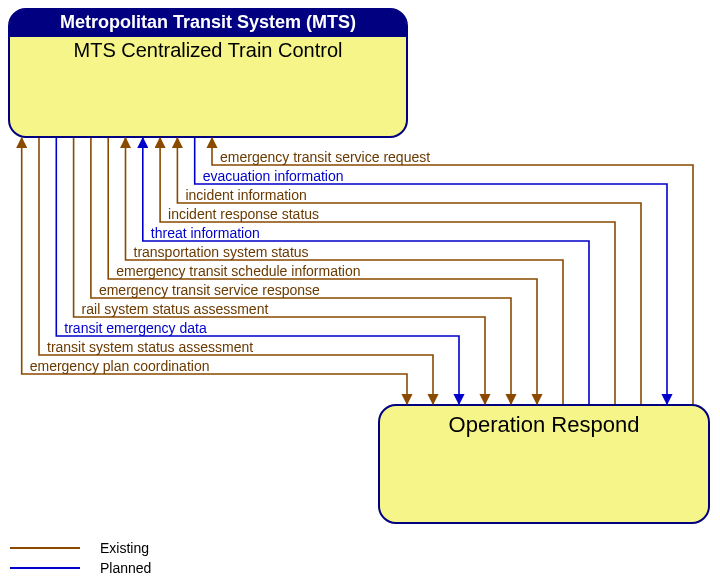 Image resolution: width=720 pixels, height=584 pixels. What do you see at coordinates (325, 157) in the screenshot?
I see `flow-label: emergency transit service request` at bounding box center [325, 157].